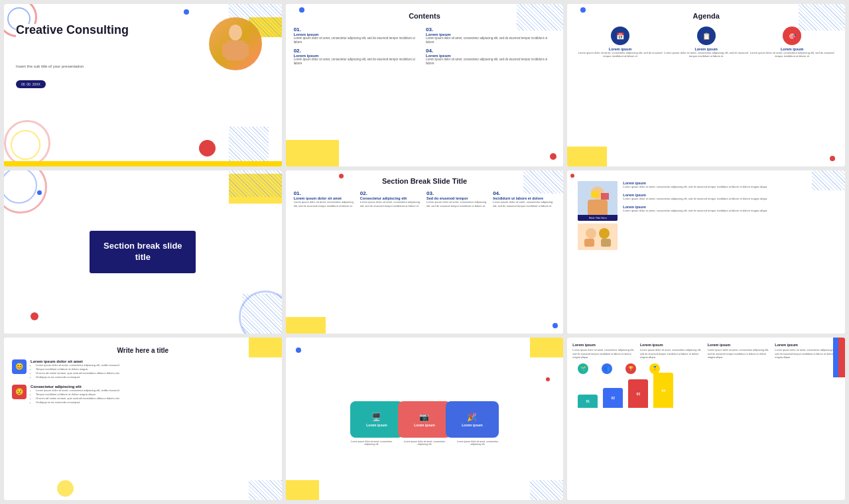 The image size is (849, 504). Describe the element at coordinates (828, 180) in the screenshot. I see `deco-lines-tr` at that location.